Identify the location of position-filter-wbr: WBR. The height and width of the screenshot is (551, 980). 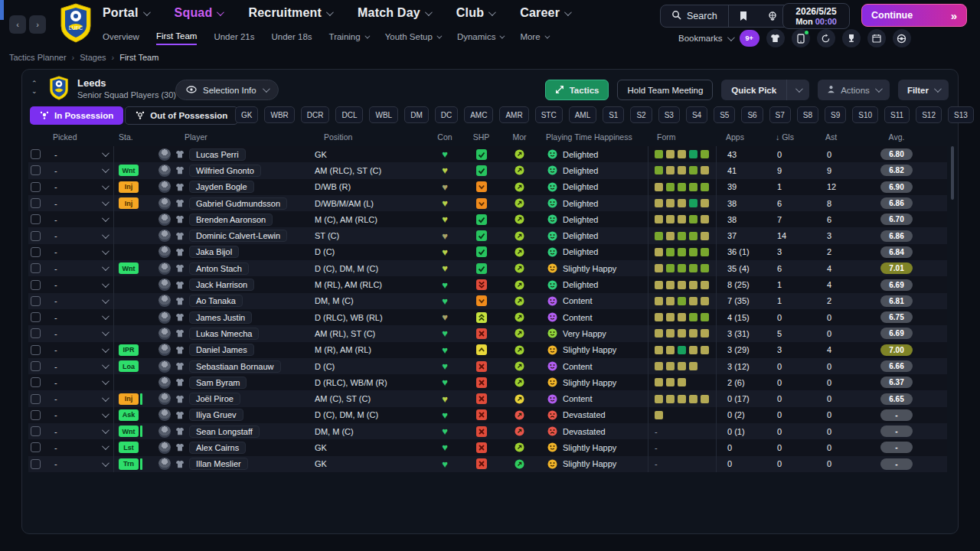
(279, 115).